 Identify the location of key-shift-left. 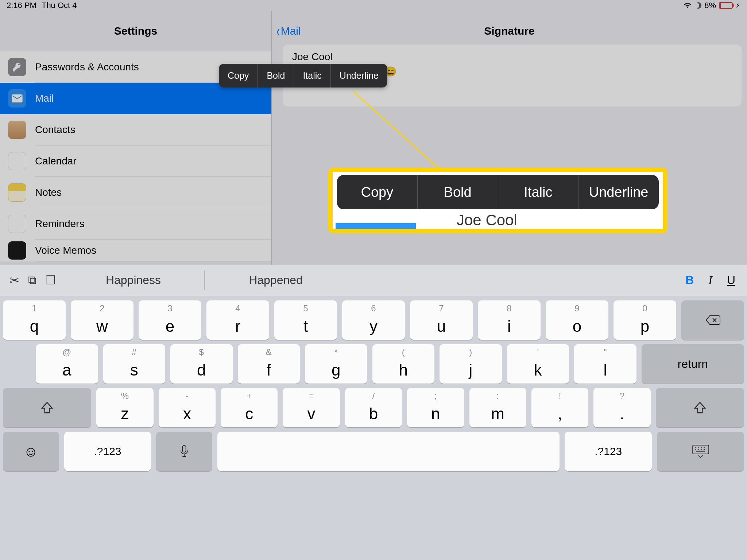
(47, 408).